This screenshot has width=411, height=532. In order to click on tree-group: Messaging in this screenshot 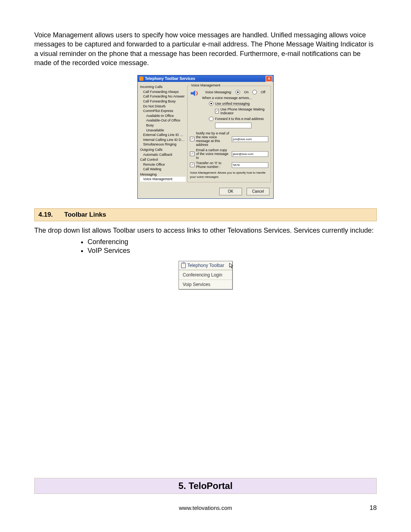, I will do `click(163, 174)`.